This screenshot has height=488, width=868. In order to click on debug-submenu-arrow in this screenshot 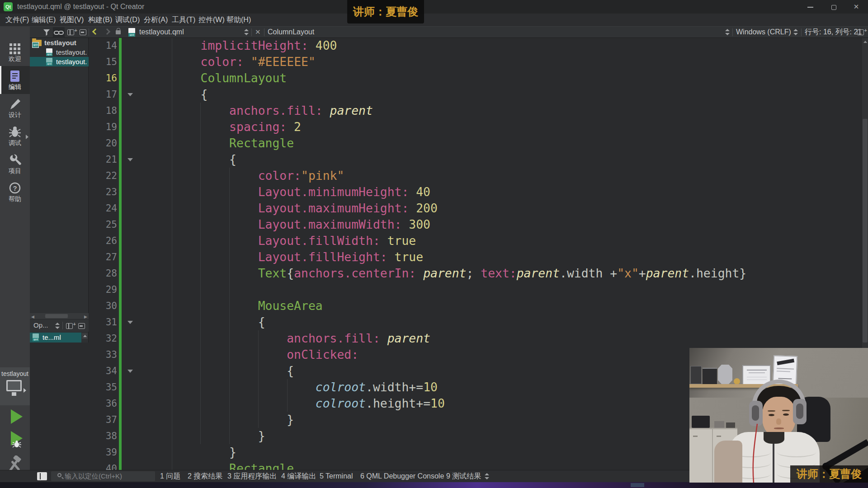, I will do `click(27, 137)`.